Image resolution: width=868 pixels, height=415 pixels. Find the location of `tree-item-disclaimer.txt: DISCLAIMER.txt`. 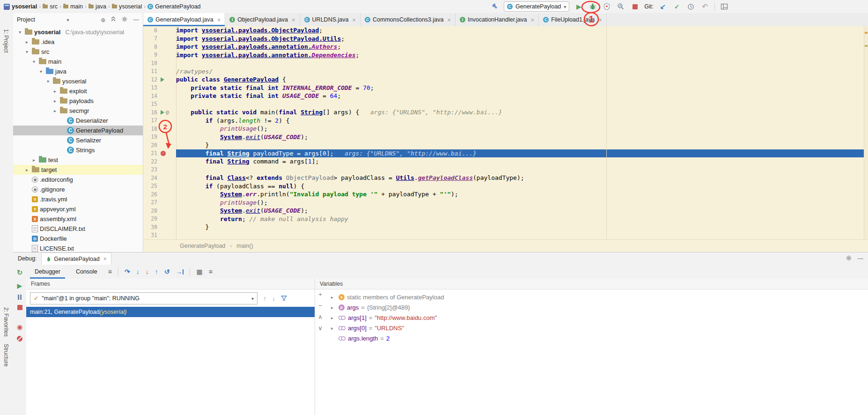

tree-item-disclaimer.txt: DISCLAIMER.txt is located at coordinates (78, 229).